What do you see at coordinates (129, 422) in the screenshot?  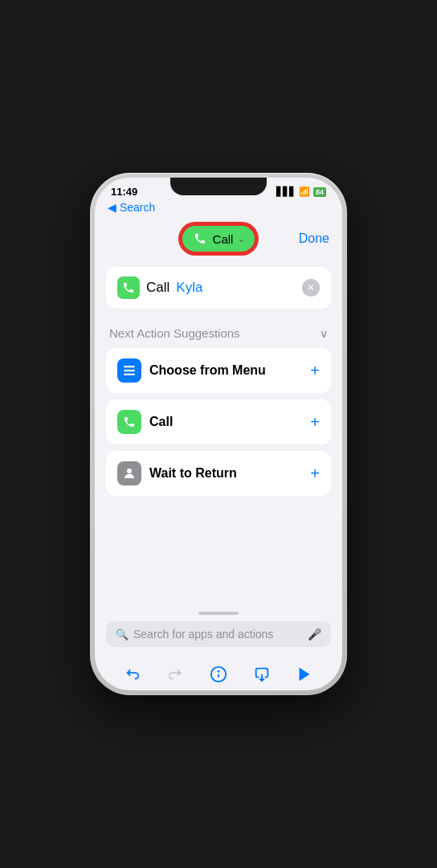 I see `call-suggestion-icon` at bounding box center [129, 422].